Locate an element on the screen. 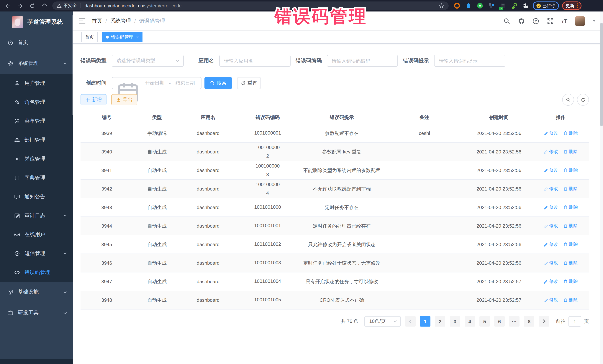 Image resolution: width=603 pixels, height=364 pixels. menutree-icon is located at coordinates (17, 121).